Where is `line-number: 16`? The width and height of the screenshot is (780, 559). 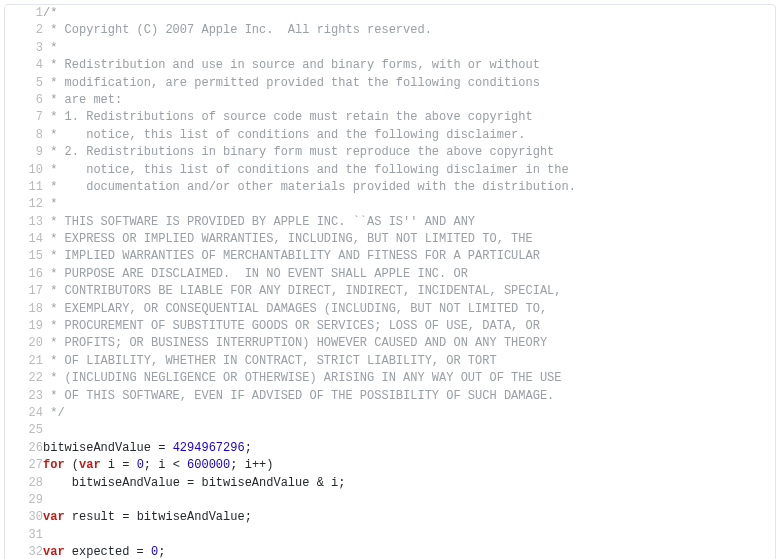 line-number: 16 is located at coordinates (24, 274).